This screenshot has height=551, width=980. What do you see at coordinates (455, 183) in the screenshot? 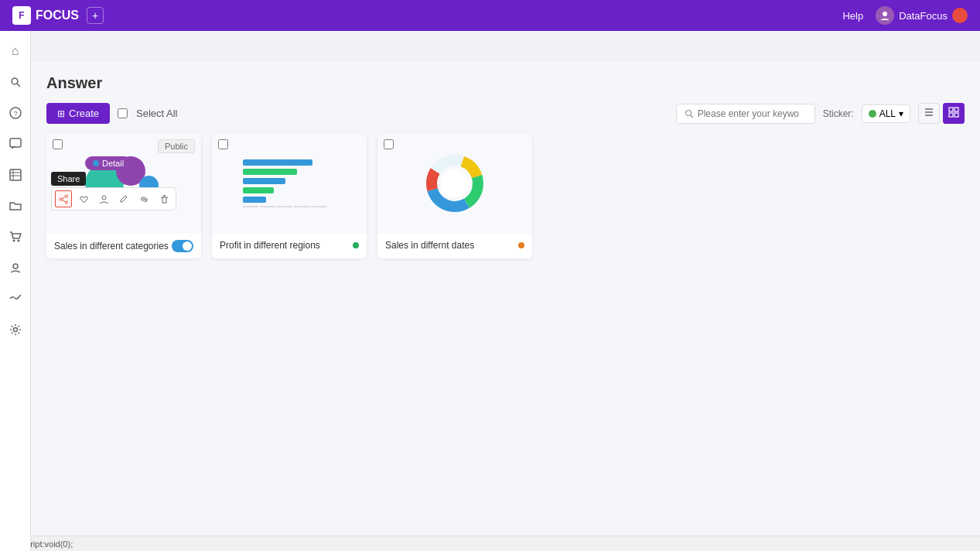
I see `donut-chart-viz` at bounding box center [455, 183].